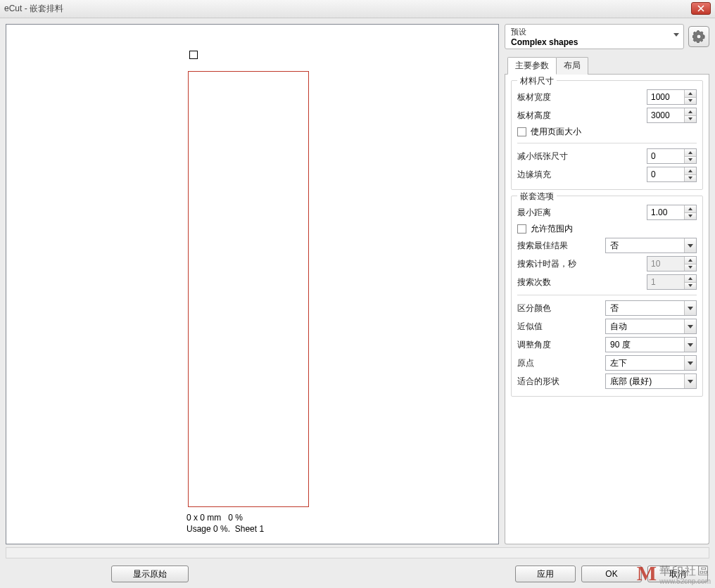 The width and height of the screenshot is (715, 588). What do you see at coordinates (522, 229) in the screenshot?
I see `allow-inside-checkbox` at bounding box center [522, 229].